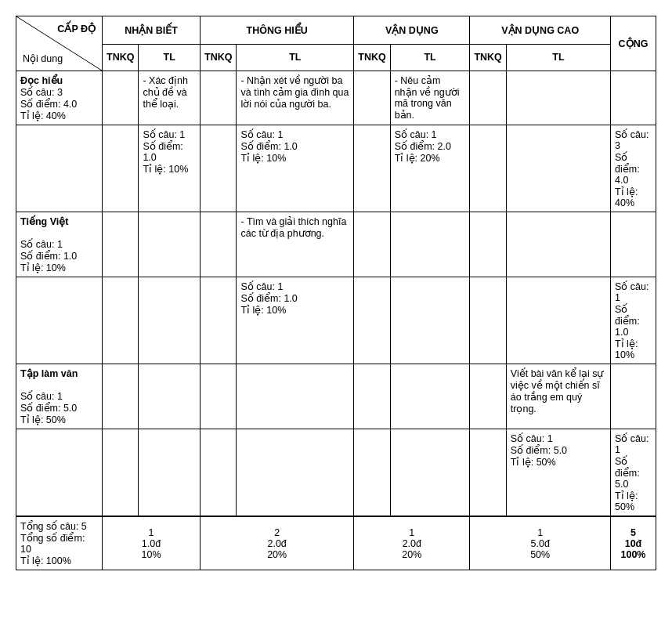  I want to click on doc-hieu-summary-label, so click(60, 169).